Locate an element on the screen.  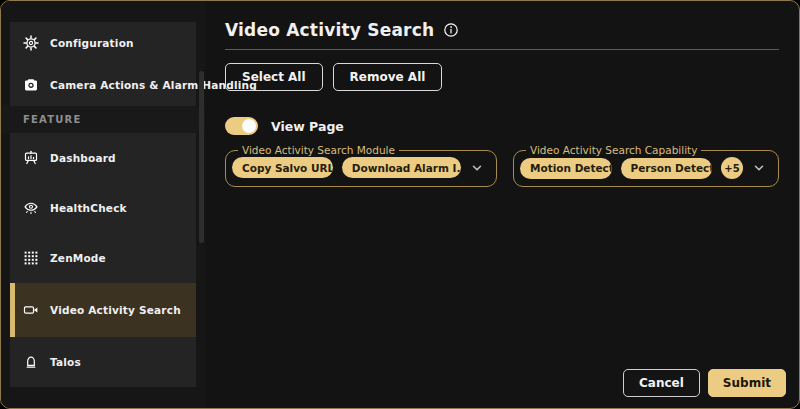
sidebar-item-healthcheck: HealthCheck is located at coordinates (103, 208).